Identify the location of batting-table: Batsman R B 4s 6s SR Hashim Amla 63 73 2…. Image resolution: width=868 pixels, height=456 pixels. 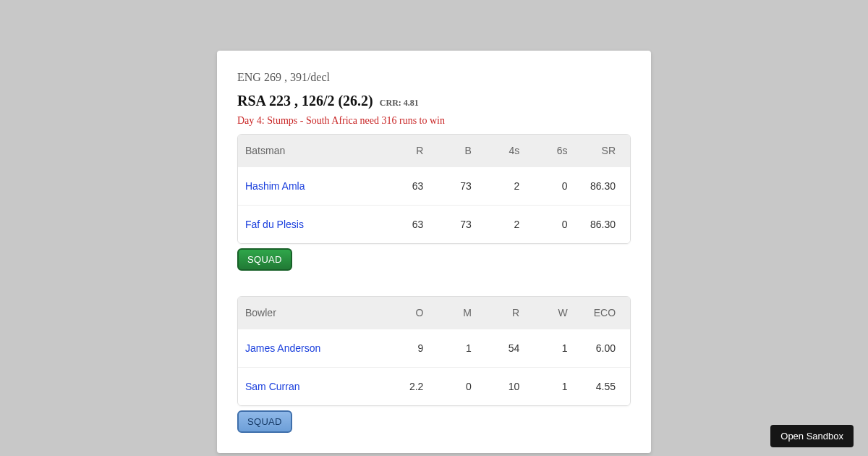
(434, 189).